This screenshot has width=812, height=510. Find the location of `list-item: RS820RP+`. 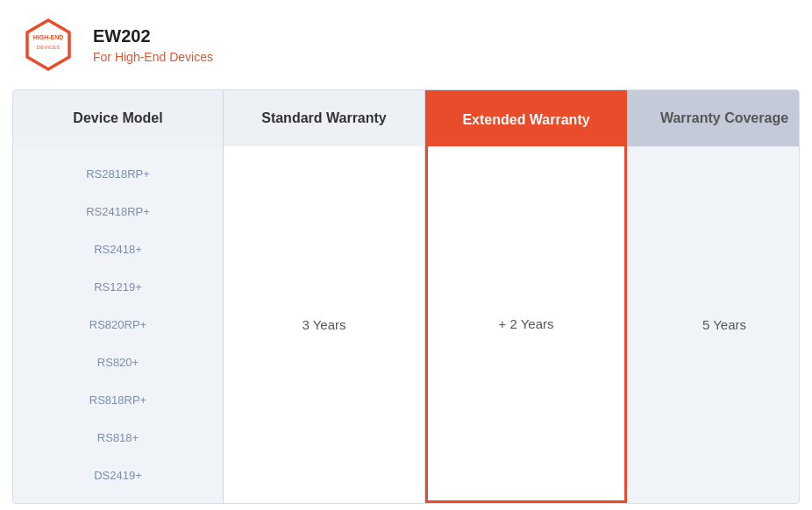

list-item: RS820RP+ is located at coordinates (118, 324).